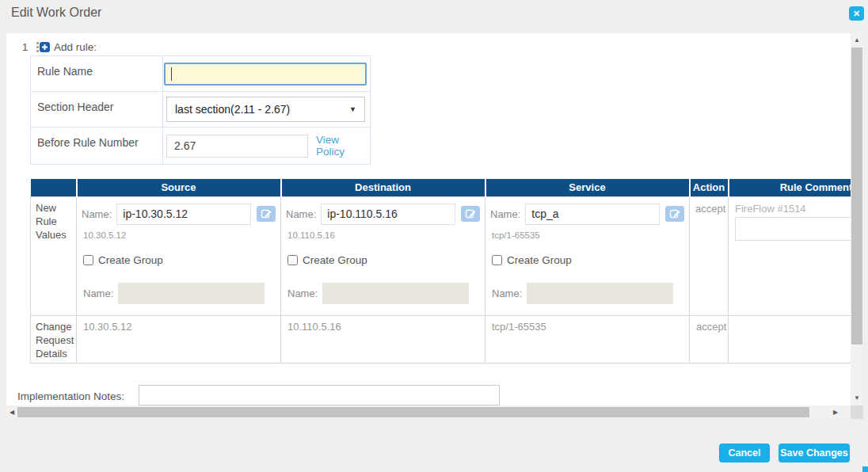 The width and height of the screenshot is (868, 472). Describe the element at coordinates (710, 256) in the screenshot. I see `action-value: accept` at that location.